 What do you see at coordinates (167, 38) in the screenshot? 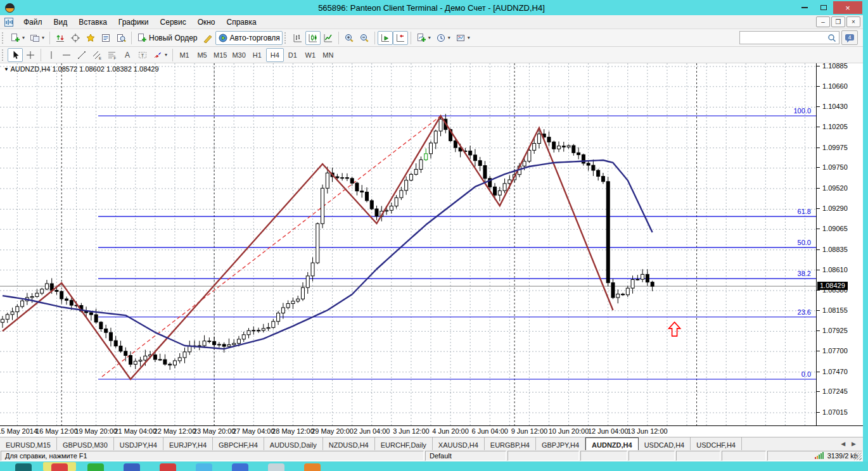
I see `new-order-button: Новый Ордер` at bounding box center [167, 38].